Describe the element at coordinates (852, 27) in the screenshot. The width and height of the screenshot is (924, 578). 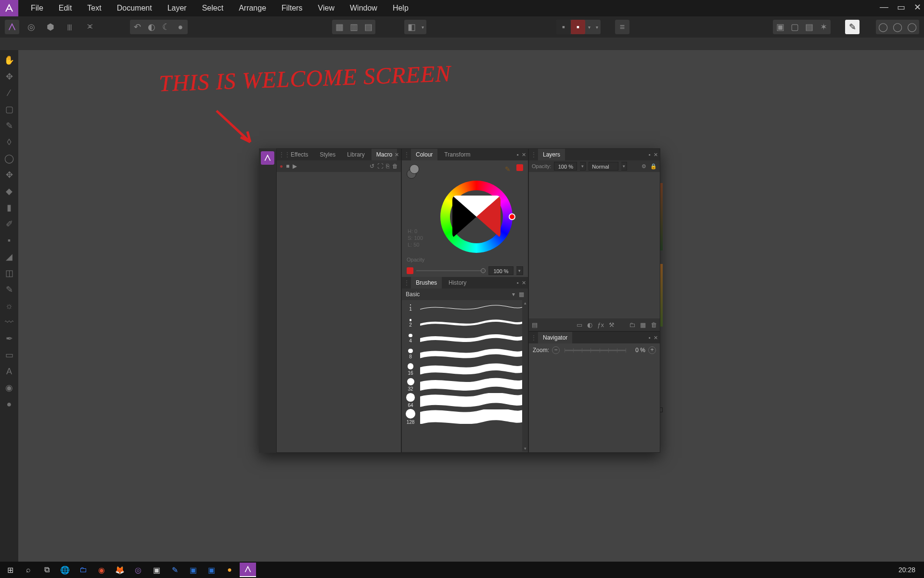
I see `assistant-icon: ✎` at that location.